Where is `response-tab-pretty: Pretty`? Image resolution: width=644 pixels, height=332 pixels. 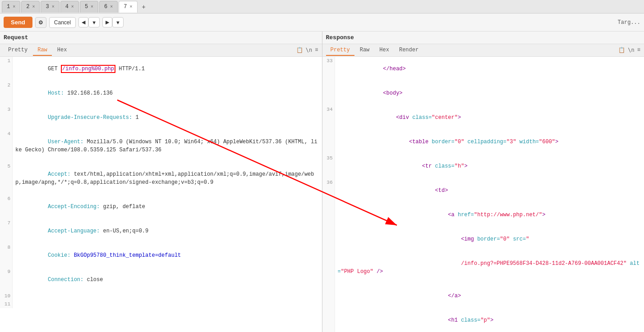 response-tab-pretty: Pretty is located at coordinates (340, 50).